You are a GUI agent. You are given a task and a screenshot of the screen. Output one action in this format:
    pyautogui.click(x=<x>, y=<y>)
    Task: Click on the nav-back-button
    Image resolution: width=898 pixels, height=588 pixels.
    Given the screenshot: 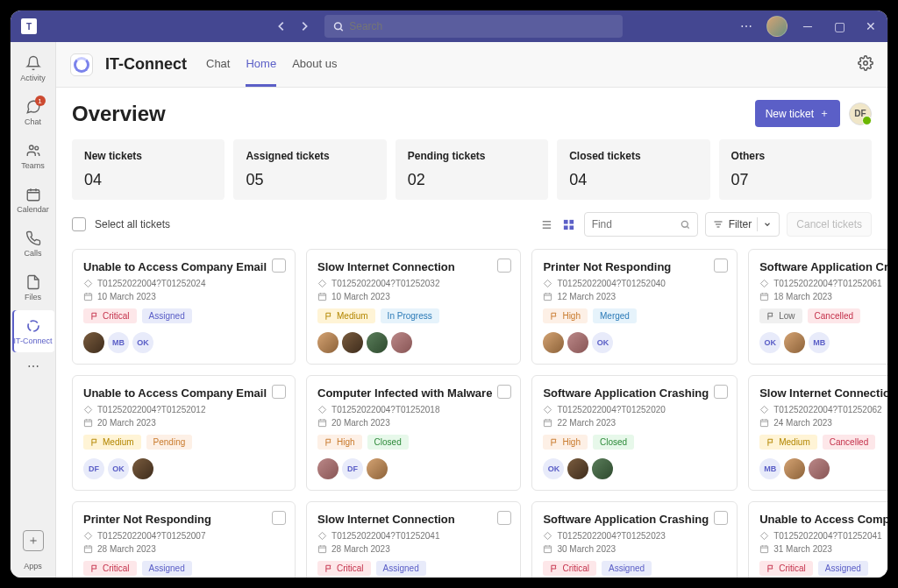 What is the action you would take?
    pyautogui.click(x=282, y=26)
    